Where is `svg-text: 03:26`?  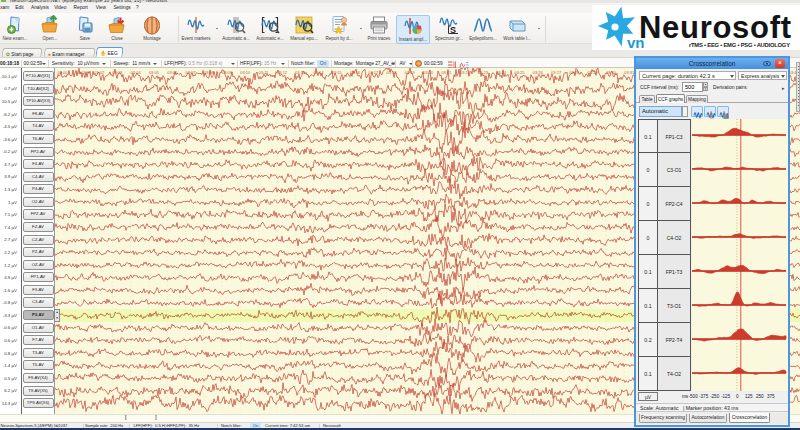
svg-text: 03:26 is located at coordinates (538, 72).